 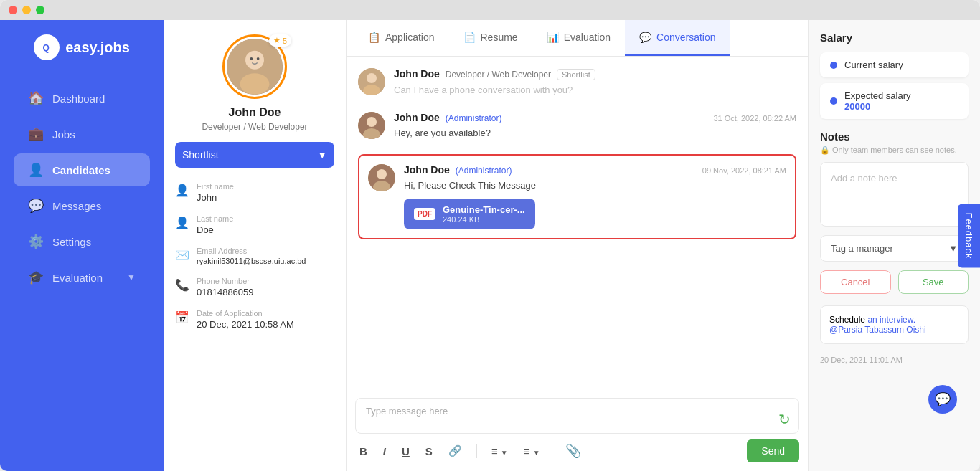 I want to click on settings-icon: ⚙️, so click(x=36, y=242).